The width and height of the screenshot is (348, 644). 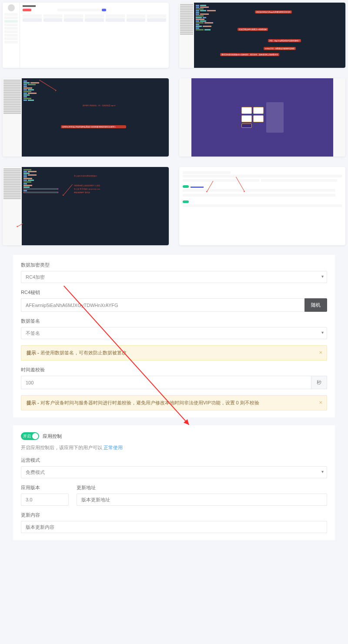 I want to click on alert-text: 对客户设备时间与服务器时间进行时差校验，避免用户修改本地时间非法使用VIP功能，…, so click(x=150, y=403).